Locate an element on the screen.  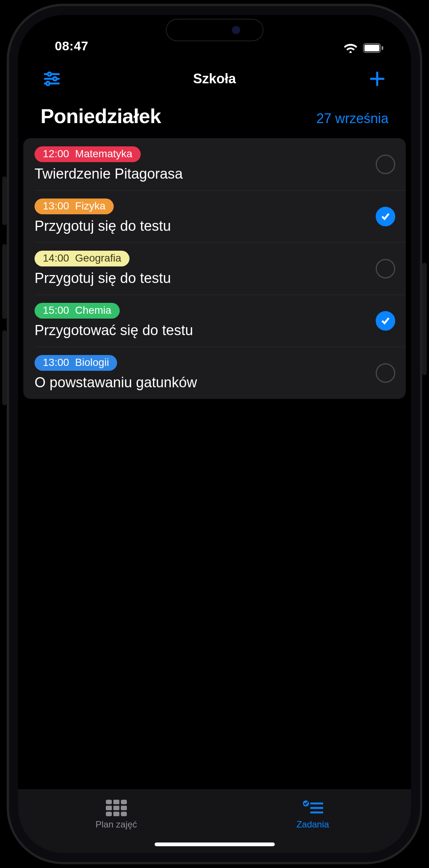
sliders-icon is located at coordinates (52, 79).